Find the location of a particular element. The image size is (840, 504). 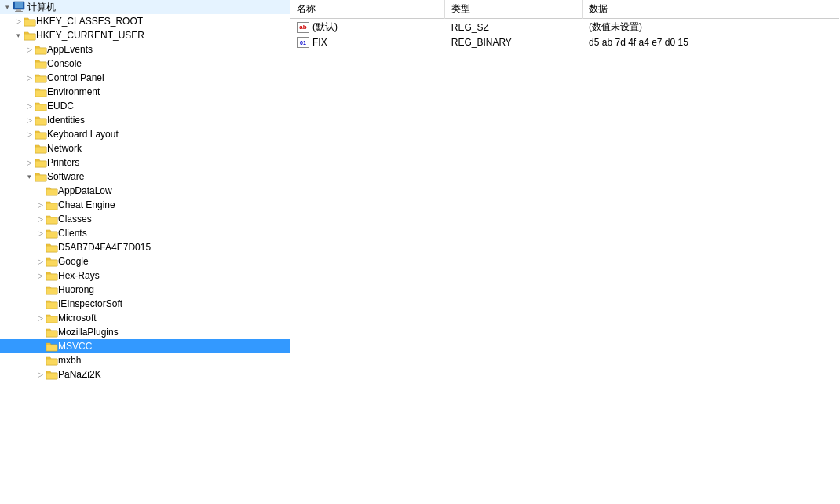

expand-icon-computer: ▾ is located at coordinates (7, 7).